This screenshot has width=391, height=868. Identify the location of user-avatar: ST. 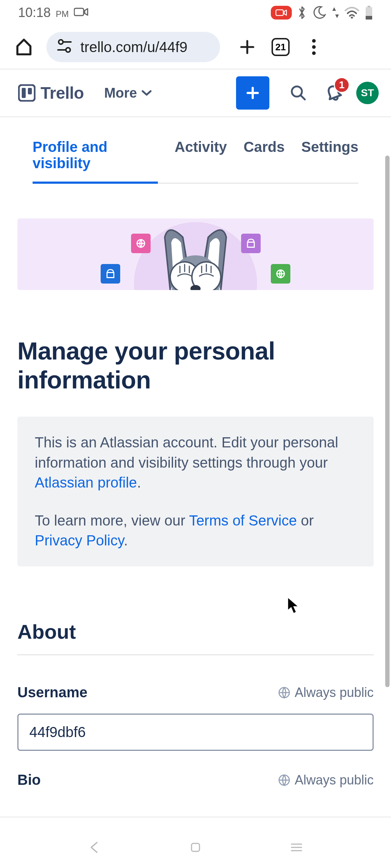
(367, 93).